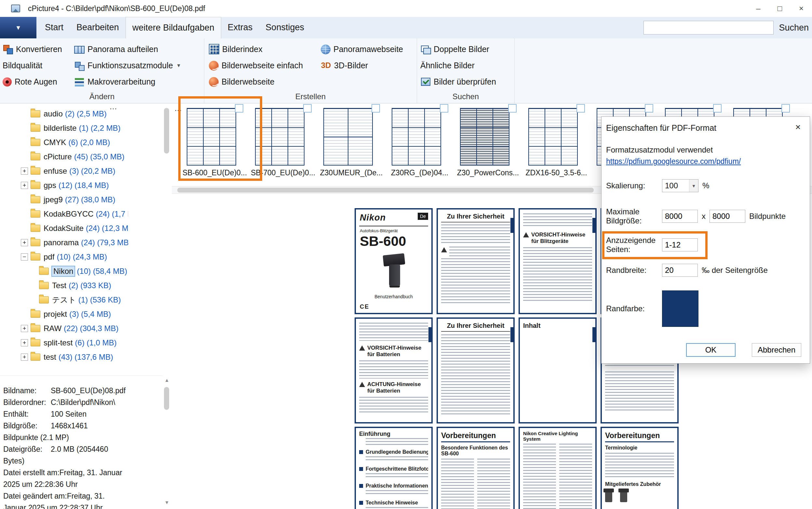 The image size is (812, 509). Describe the element at coordinates (32, 49) in the screenshot. I see `konvertieren-button: Konvertieren` at that location.